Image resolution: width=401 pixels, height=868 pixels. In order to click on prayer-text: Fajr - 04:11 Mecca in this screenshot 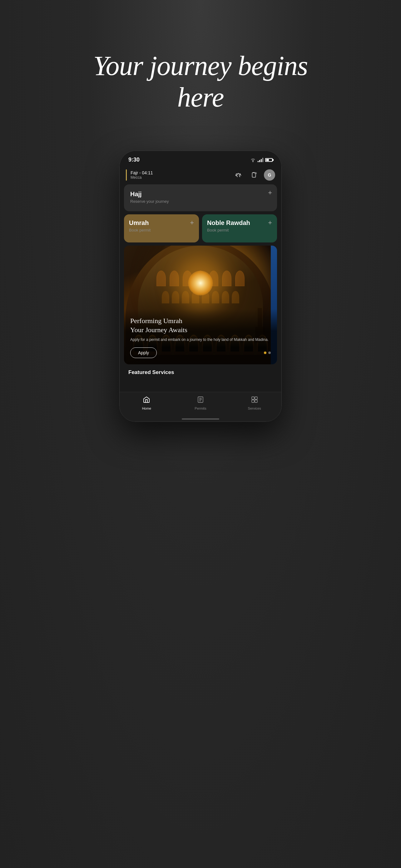, I will do `click(142, 175)`.